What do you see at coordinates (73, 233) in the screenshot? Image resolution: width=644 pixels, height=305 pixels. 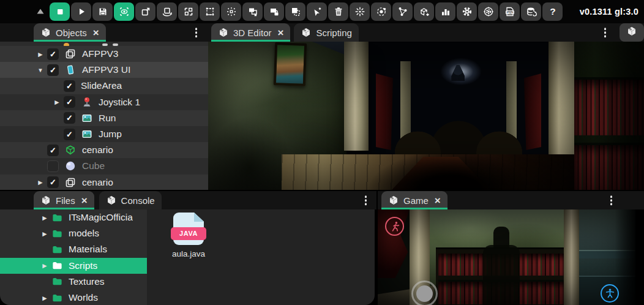 I see `folder-row: ▶models` at bounding box center [73, 233].